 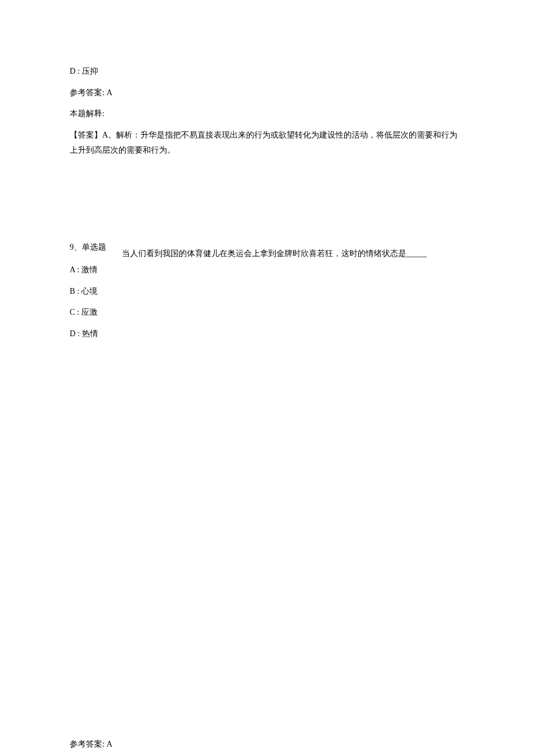 What do you see at coordinates (267, 202) in the screenshot?
I see `section-gap` at bounding box center [267, 202].